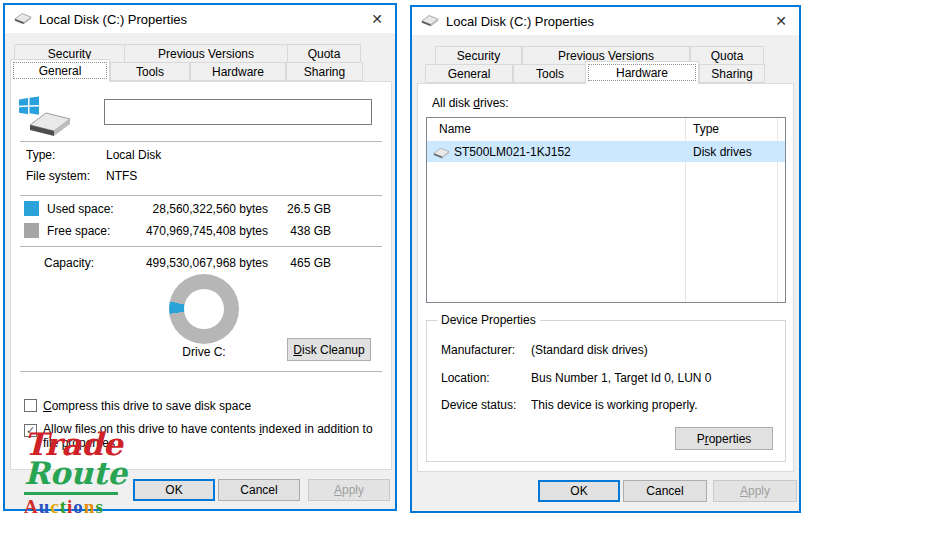  Describe the element at coordinates (40, 155) in the screenshot. I see `type-label: Type:` at that location.